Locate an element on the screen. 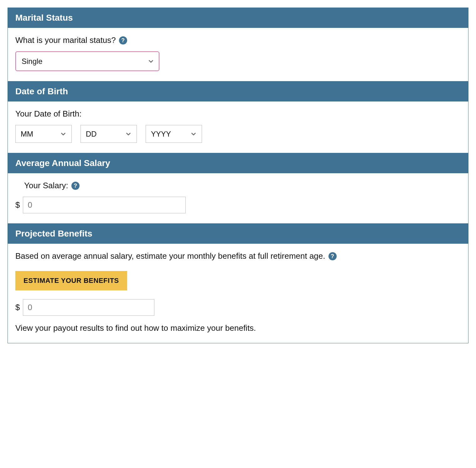 The width and height of the screenshot is (476, 468). dob-header: Date of Birth is located at coordinates (238, 91).